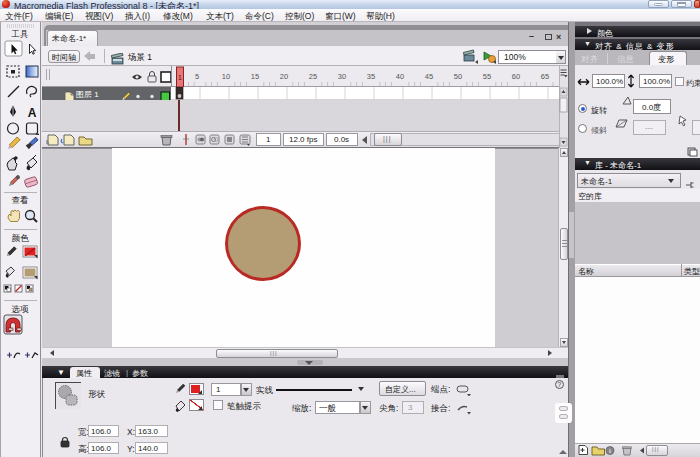 Image resolution: width=700 pixels, height=457 pixels. What do you see at coordinates (610, 451) in the screenshot?
I see `svg-text: i` at bounding box center [610, 451].